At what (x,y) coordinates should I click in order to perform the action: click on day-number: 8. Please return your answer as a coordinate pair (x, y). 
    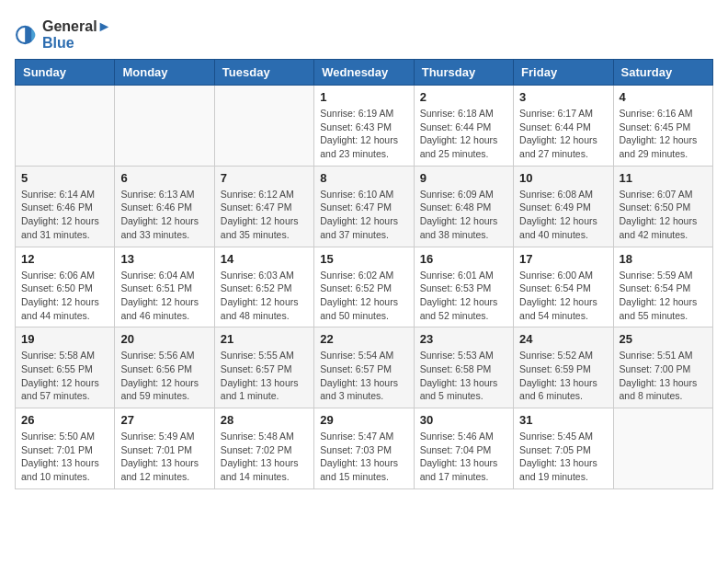
    Looking at the image, I should click on (364, 178).